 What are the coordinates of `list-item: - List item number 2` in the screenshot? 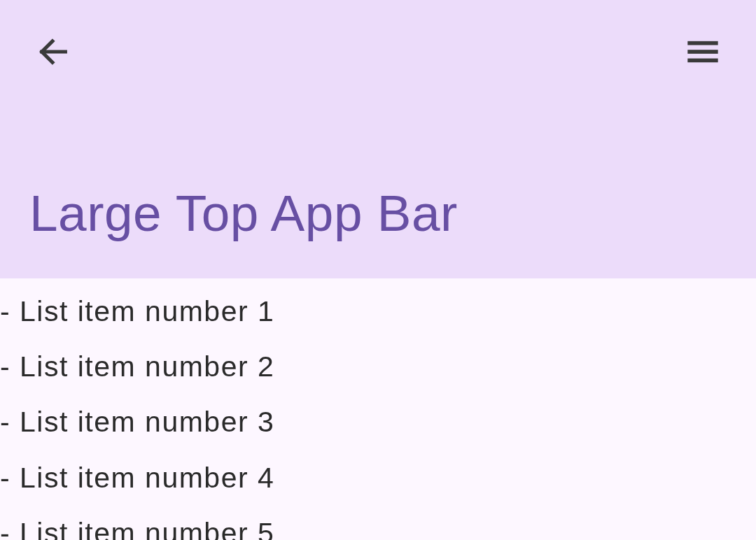 It's located at (378, 367).